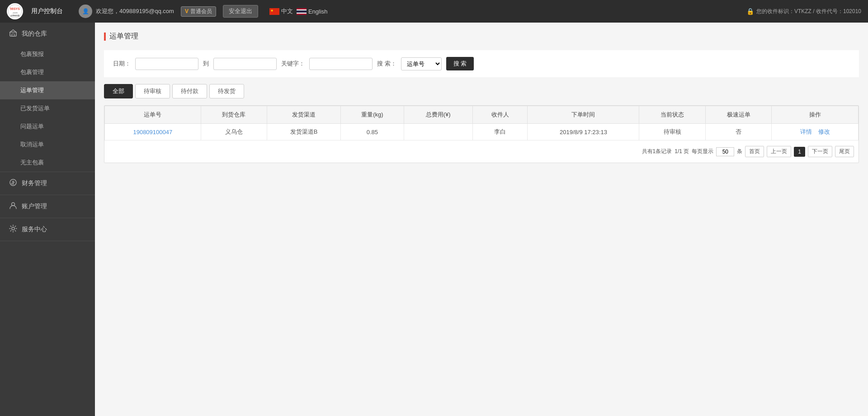  I want to click on table-row: 190809100047 义乌仓 发货渠道B 0.85 李白 2019/8/9 …, so click(482, 132).